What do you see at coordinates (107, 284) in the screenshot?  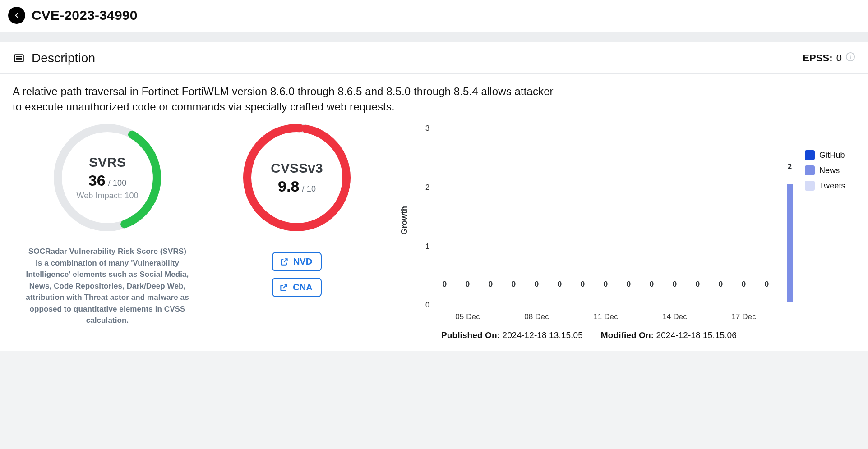 I see `svrs-note: SOCRadar Vulnerability Risk Score (SVRS)…` at bounding box center [107, 284].